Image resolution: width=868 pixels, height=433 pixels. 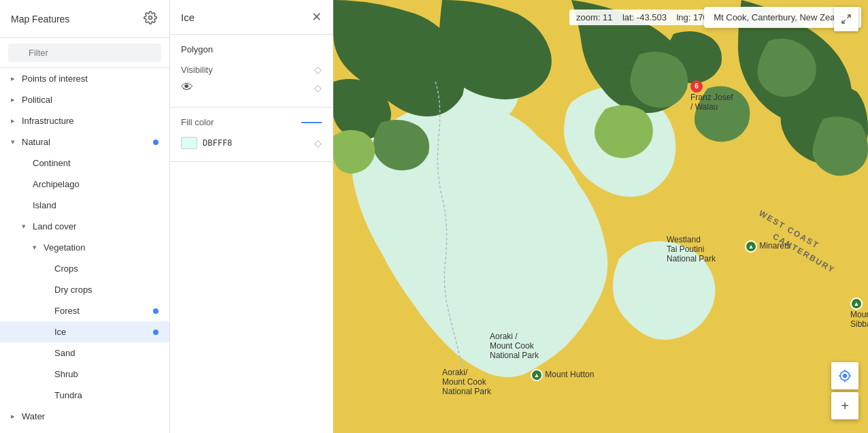 What do you see at coordinates (84, 374) in the screenshot?
I see `sidebar-item-shrub: Shrub` at bounding box center [84, 374].